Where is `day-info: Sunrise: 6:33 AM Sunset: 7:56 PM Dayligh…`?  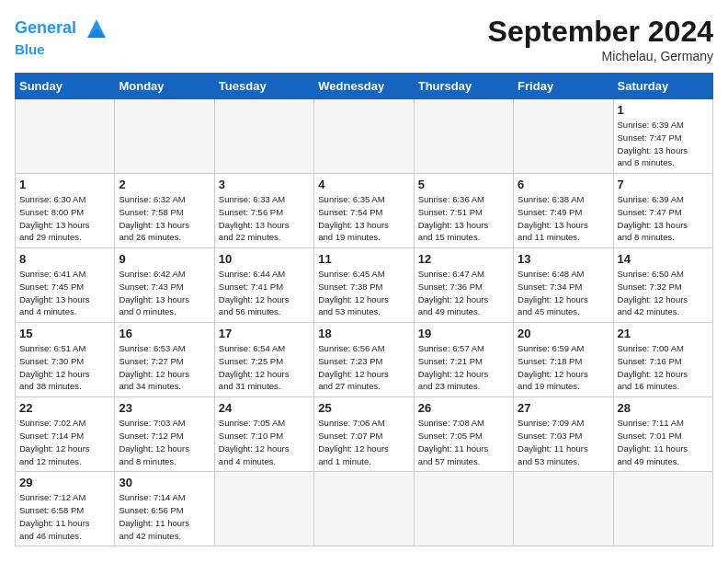
day-info: Sunrise: 6:33 AM Sunset: 7:56 PM Dayligh… is located at coordinates (265, 219).